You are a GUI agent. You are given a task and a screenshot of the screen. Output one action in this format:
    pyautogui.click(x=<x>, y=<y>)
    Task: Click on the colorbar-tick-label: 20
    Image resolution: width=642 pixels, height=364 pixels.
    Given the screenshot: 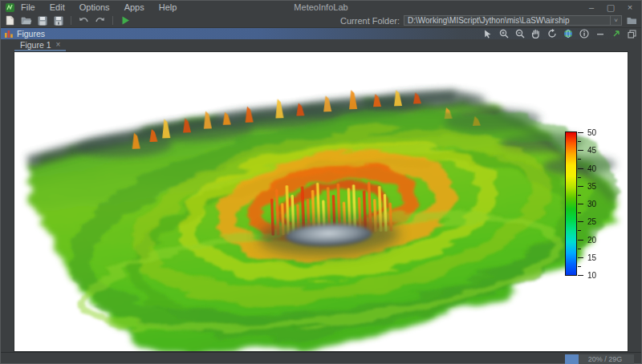 What is the action you would take?
    pyautogui.click(x=592, y=239)
    